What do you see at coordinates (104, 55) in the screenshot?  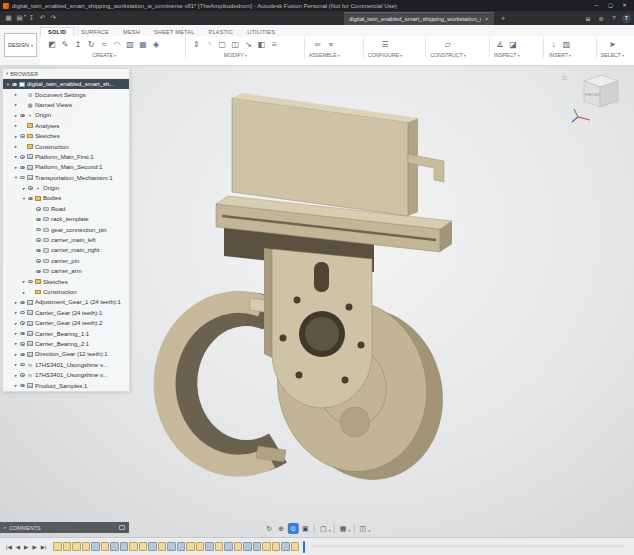 I see `toolbar-group-label-create: CREATE▾` at bounding box center [104, 55].